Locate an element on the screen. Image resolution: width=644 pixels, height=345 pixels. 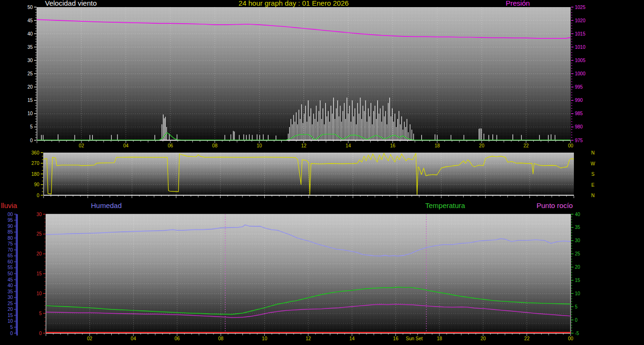
rain-tick-label: 10 is located at coordinates (39, 294).